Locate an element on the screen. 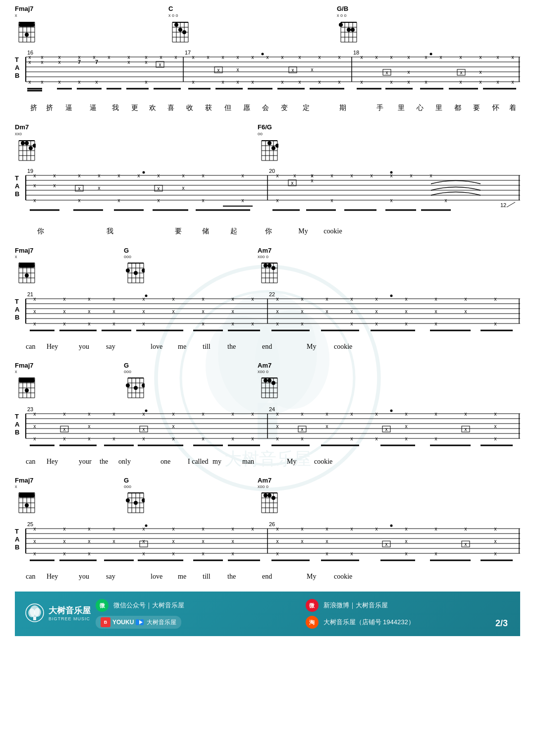 This screenshot has height=756, width=535. b-icon: B is located at coordinates (106, 622).